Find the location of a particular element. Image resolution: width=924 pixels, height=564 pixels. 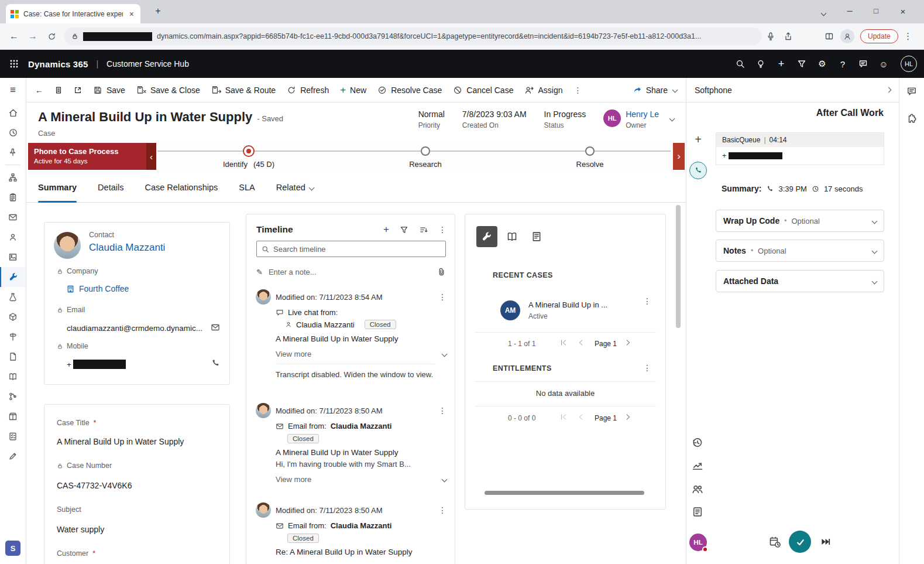

new-tab-button: + is located at coordinates (158, 11).